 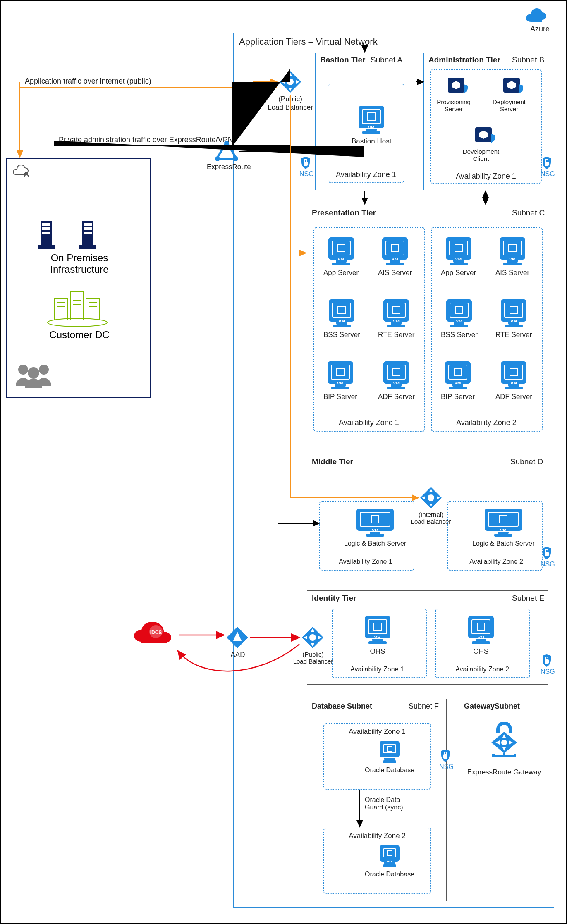 I want to click on presentation-subnet: Subnet C, so click(x=529, y=213).